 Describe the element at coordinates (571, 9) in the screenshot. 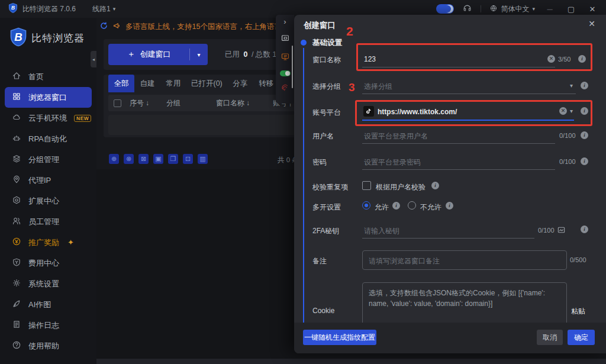

I see `maximize-button: ▢` at that location.